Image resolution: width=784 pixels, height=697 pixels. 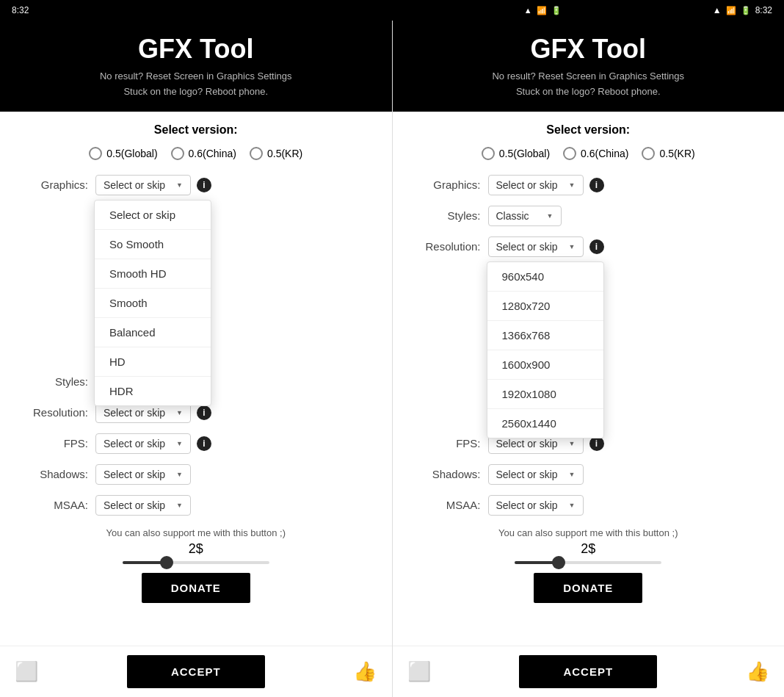 What do you see at coordinates (589, 154) in the screenshot?
I see `right-version-selector: 0.5(Global) 0.6(China) 0.5(KR)` at bounding box center [589, 154].